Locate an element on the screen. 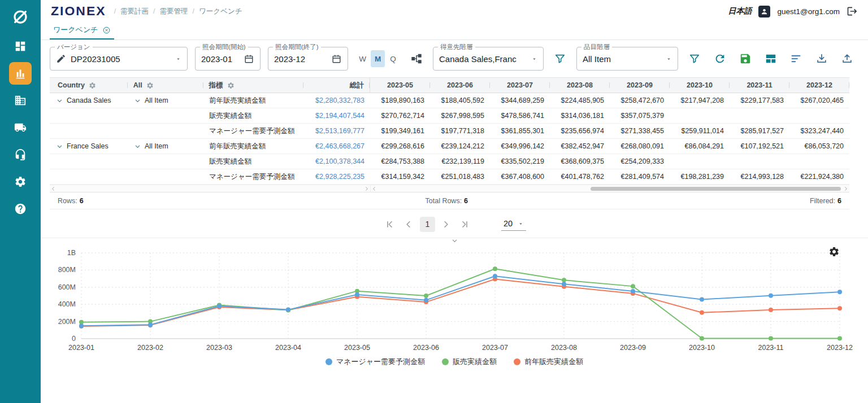 This screenshot has height=403, width=868. version-select: バージョン DP20231005 is located at coordinates (119, 59).